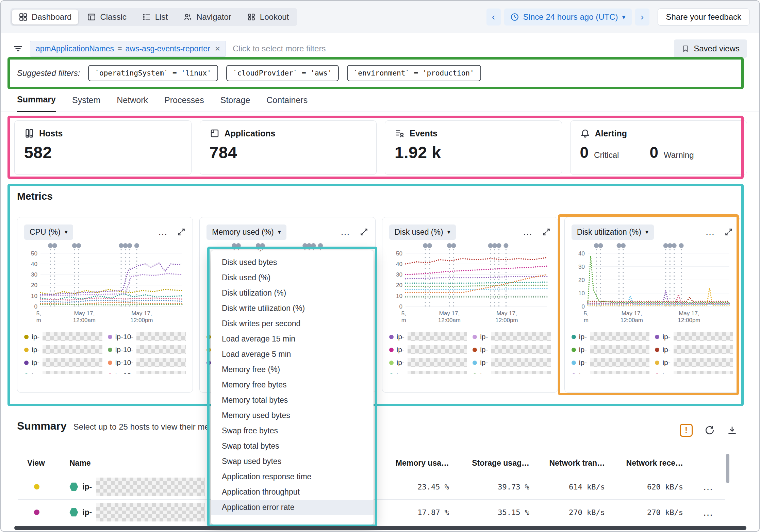 The image size is (760, 532). I want to click on suggested-filter-cloud: `cloudProvider` = 'aws', so click(282, 73).